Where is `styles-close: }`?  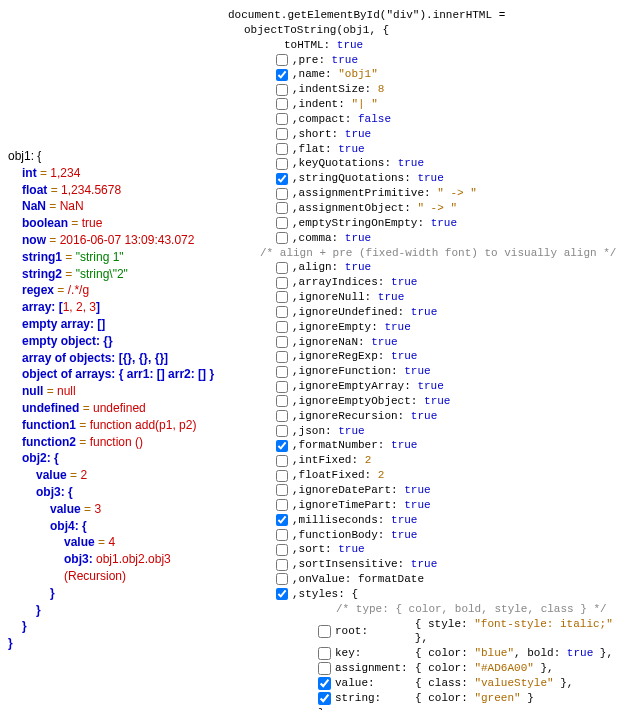 styles-close: } is located at coordinates (475, 708).